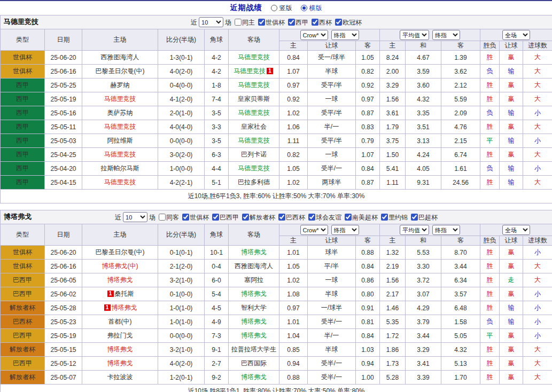 This screenshot has height=392, width=552. Describe the element at coordinates (254, 182) in the screenshot. I see `team-name-link: 巴拉多利德` at that location.